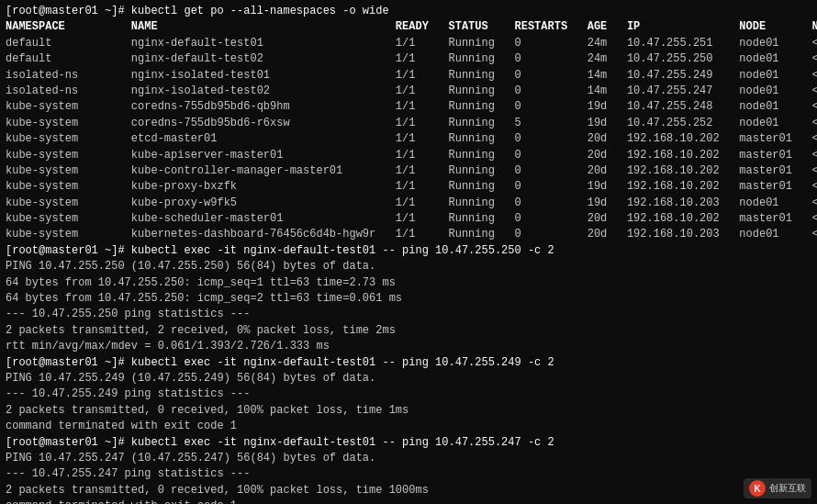 The width and height of the screenshot is (817, 504). What do you see at coordinates (778, 488) in the screenshot?
I see `watermark: K 创新互联` at bounding box center [778, 488].